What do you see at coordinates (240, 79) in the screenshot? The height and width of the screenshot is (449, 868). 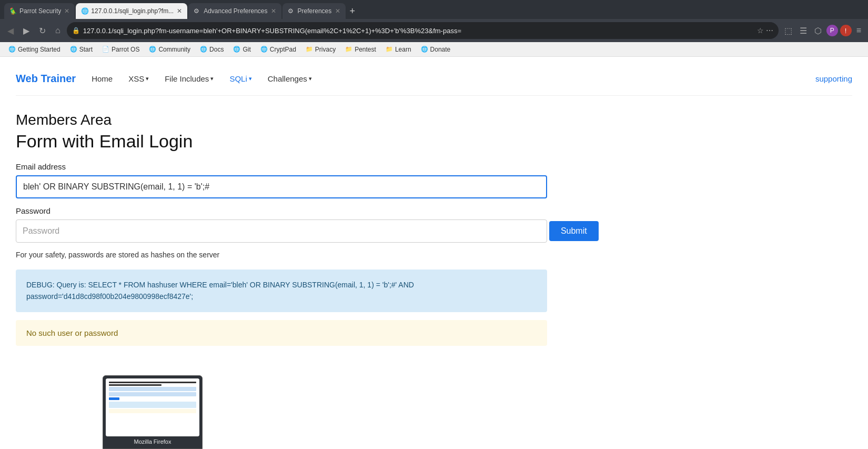 I see `nav-link-sqli: SQLi ▾` at bounding box center [240, 79].